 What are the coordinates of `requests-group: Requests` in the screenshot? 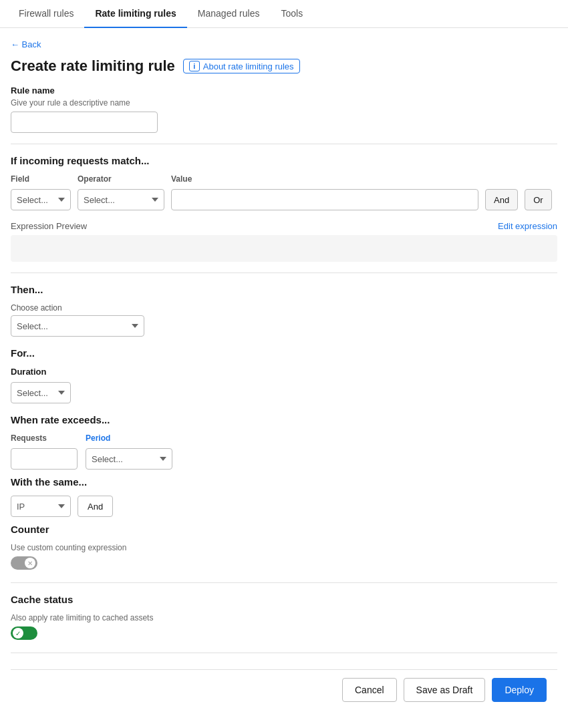 It's located at (44, 451).